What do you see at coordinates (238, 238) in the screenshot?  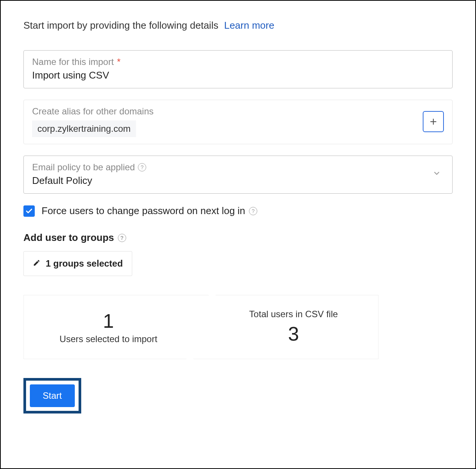 I see `groups-heading-row: Add user to groups ?` at bounding box center [238, 238].